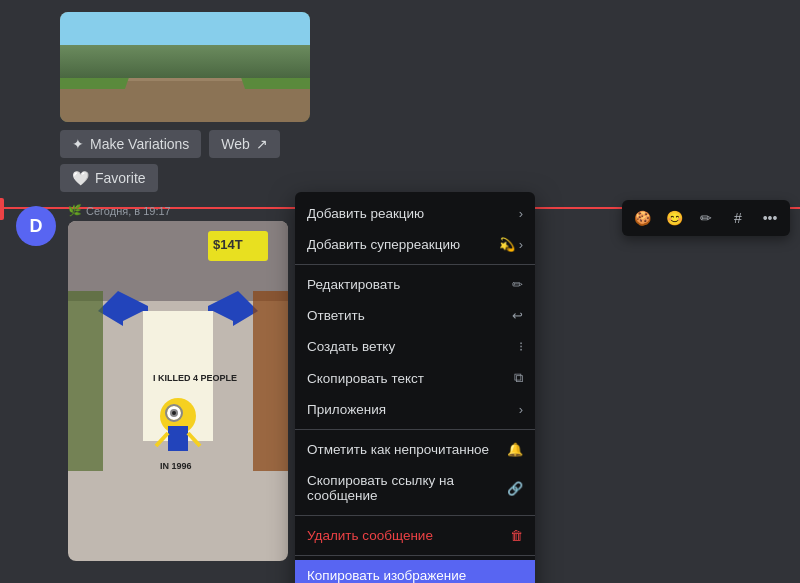 Image resolution: width=800 pixels, height=583 pixels. What do you see at coordinates (521, 346) in the screenshot?
I see `context-create-thread-icon: ⁝` at bounding box center [521, 346].